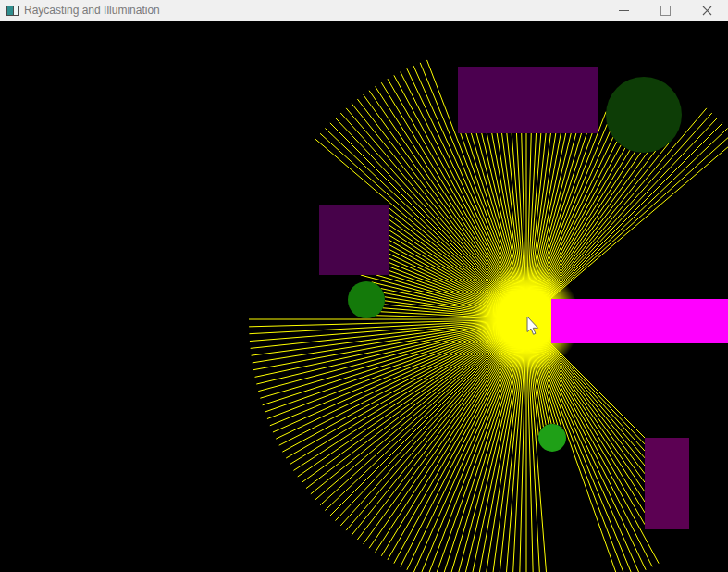  What do you see at coordinates (667, 483) in the screenshot?
I see `bottom-right-purple-rect` at bounding box center [667, 483].